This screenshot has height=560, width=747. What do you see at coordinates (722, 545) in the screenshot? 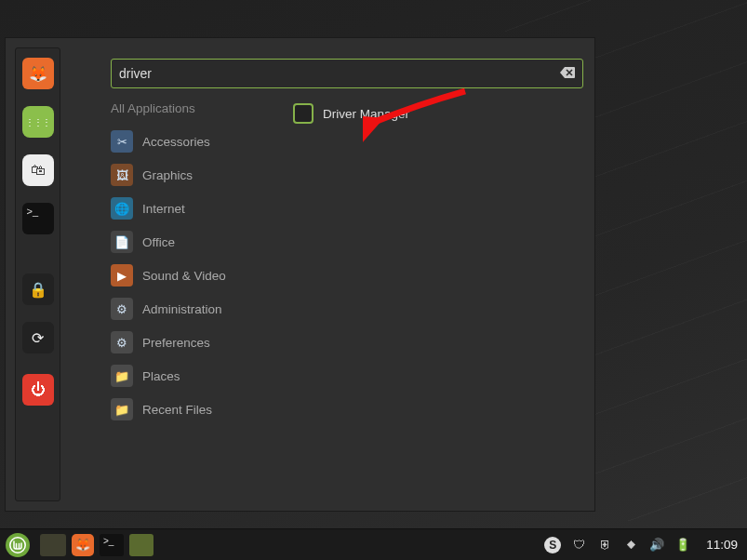
I see `taskbar-clock: 11:09` at bounding box center [722, 545].